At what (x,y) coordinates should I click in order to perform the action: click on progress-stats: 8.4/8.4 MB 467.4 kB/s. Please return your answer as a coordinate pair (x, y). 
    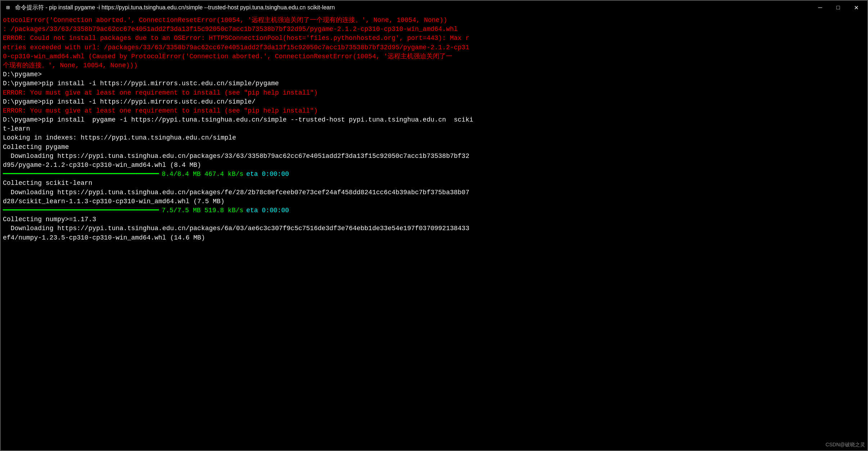
    Looking at the image, I should click on (202, 174).